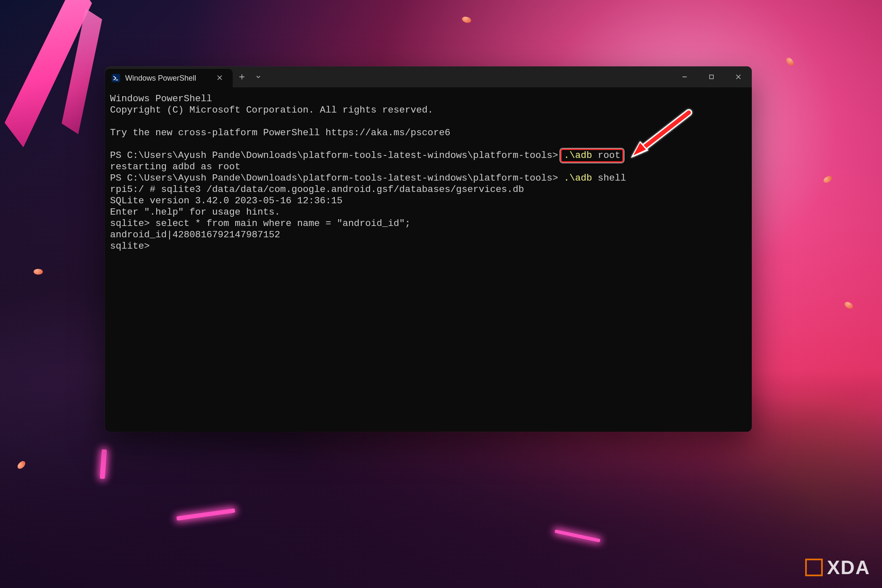 Image resolution: width=882 pixels, height=588 pixels. What do you see at coordinates (161, 99) in the screenshot?
I see `banner-line: Windows PowerShell` at bounding box center [161, 99].